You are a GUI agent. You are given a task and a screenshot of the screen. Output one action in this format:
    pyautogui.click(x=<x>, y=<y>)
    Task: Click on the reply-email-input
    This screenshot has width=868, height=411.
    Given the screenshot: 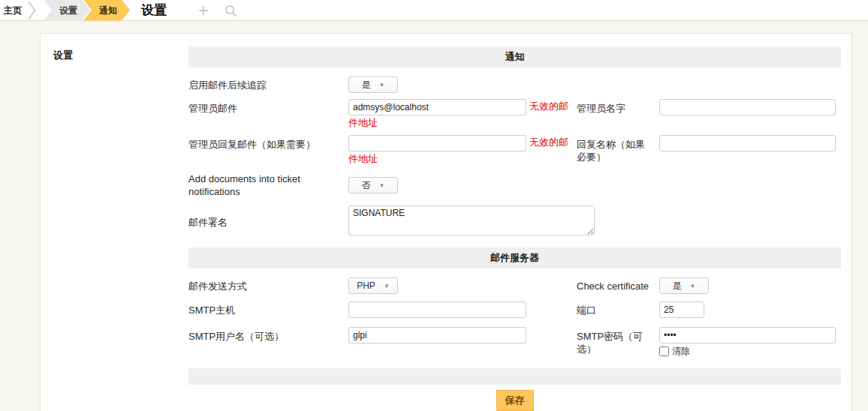 What is the action you would take?
    pyautogui.click(x=437, y=143)
    